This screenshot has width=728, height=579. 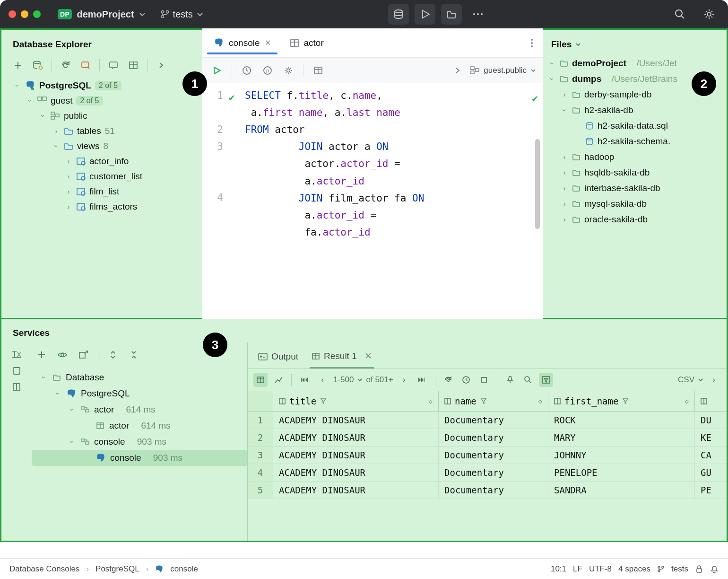 I want to click on vcs-branch-selector: tests, so click(x=182, y=14).